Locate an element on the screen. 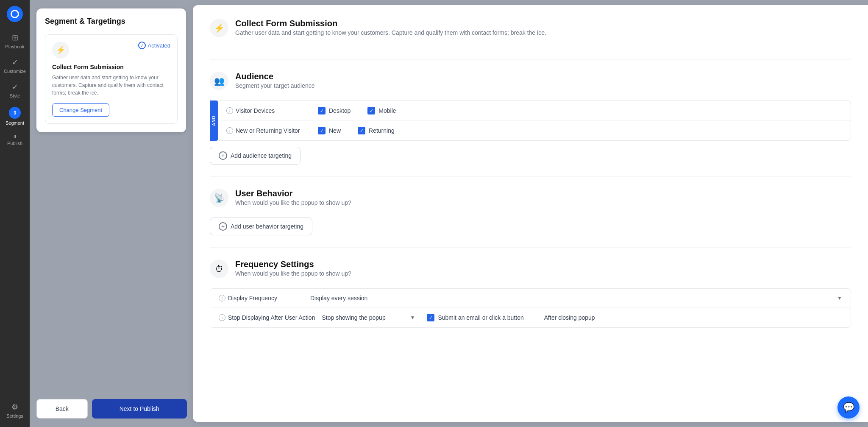  visitor-devices-info-icon: i is located at coordinates (230, 111).